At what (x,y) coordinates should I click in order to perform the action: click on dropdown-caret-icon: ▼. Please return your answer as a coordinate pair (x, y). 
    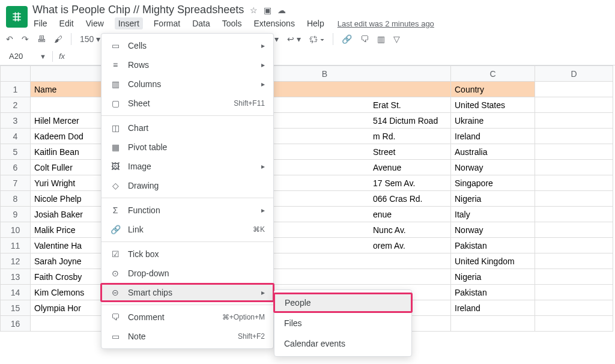
    Looking at the image, I should click on (43, 56).